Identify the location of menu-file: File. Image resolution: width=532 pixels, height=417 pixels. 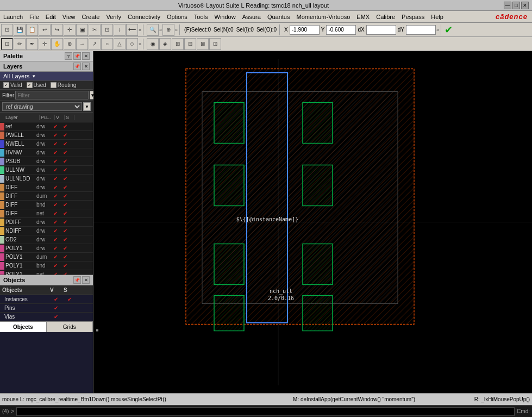
(34, 16).